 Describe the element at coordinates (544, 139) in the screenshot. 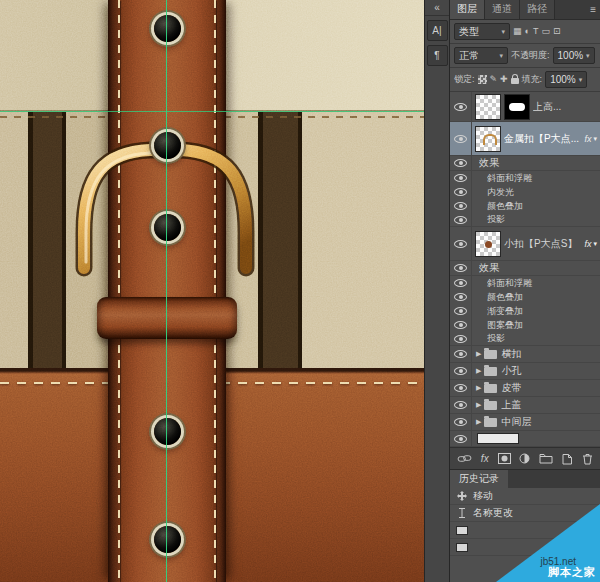

I see `layer-name: 金属扣【P大点...` at that location.